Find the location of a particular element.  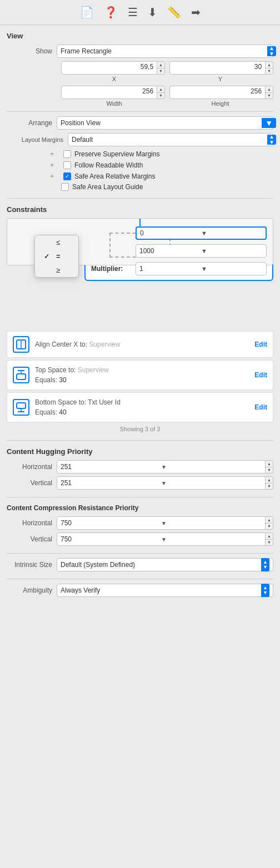

x-stepper: ▲ ▼ is located at coordinates (161, 68).